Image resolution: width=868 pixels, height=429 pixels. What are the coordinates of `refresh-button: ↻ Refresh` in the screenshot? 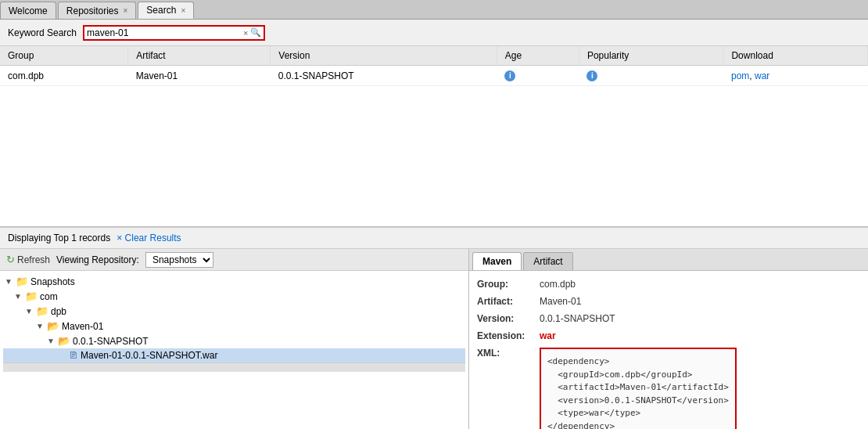 It's located at (28, 260).